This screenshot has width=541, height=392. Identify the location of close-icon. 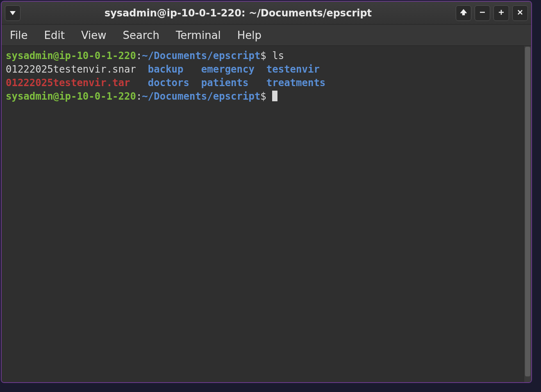
(520, 13).